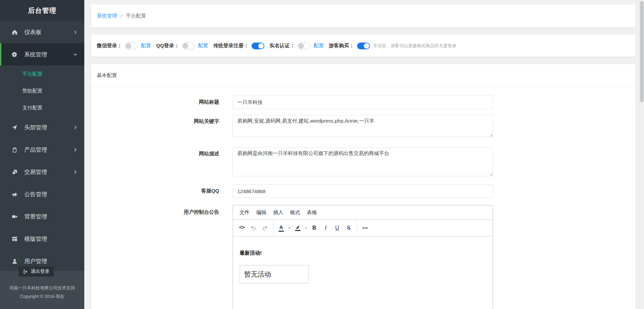 The height and width of the screenshot is (309, 644). I want to click on logout-button: 退出登录, so click(36, 272).